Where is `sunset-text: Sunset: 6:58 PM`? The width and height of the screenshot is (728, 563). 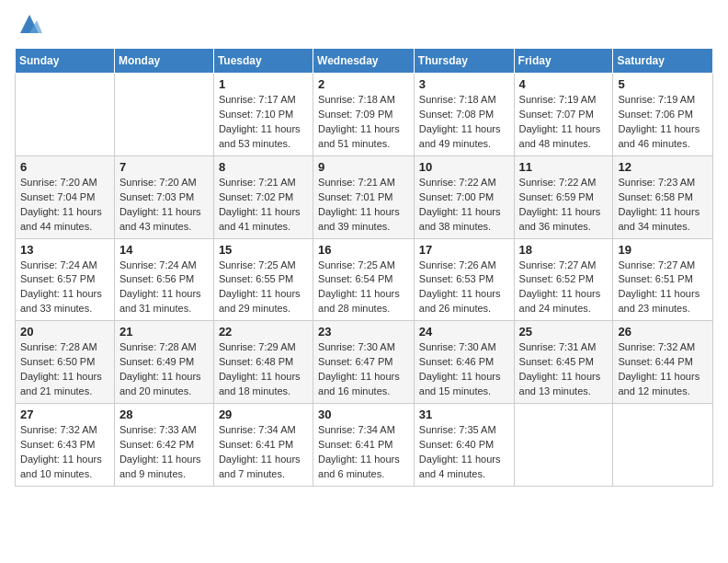 sunset-text: Sunset: 6:58 PM is located at coordinates (663, 198).